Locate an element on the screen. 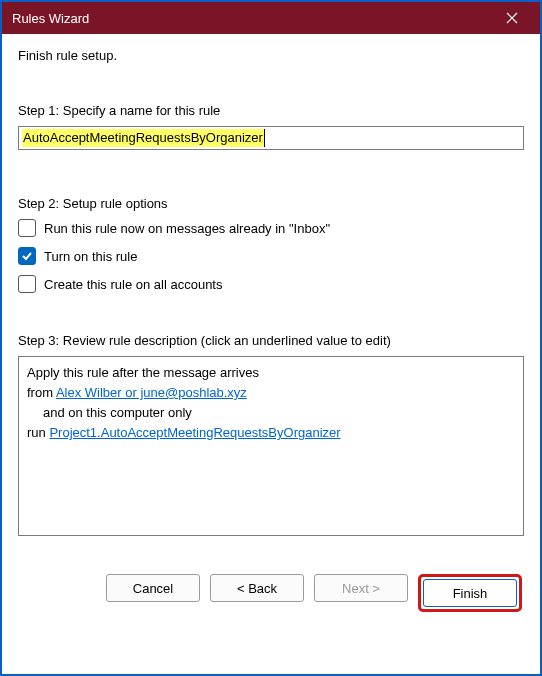  finish-highlight: Finish is located at coordinates (470, 593).